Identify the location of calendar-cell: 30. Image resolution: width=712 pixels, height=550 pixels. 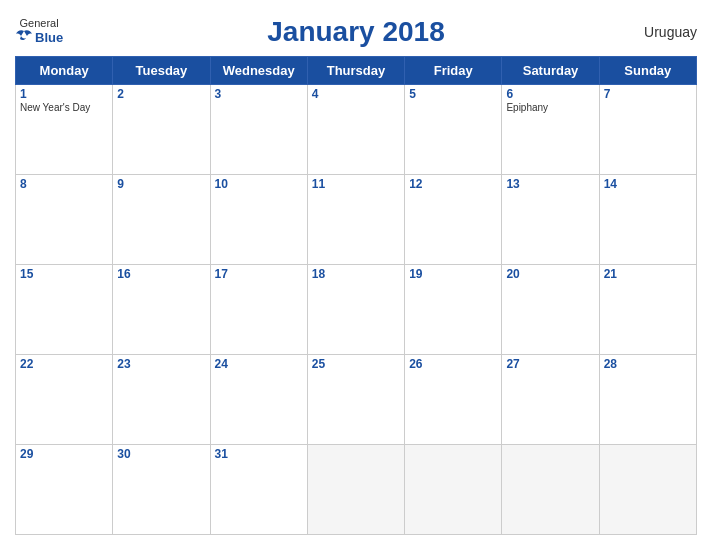
(162, 490).